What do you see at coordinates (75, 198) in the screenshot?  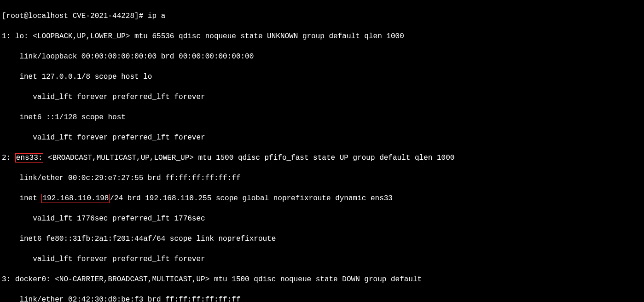 I see `highlight-ip-address: 192.168.110.198` at bounding box center [75, 198].